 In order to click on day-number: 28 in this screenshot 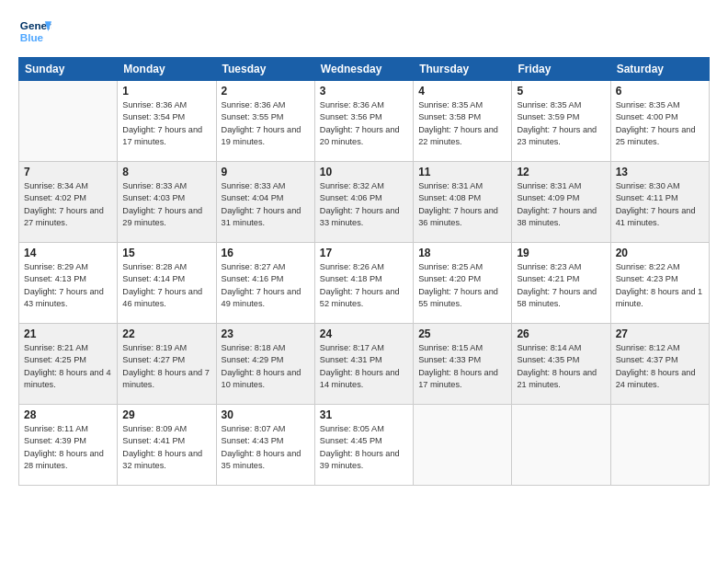, I will do `click(68, 415)`.